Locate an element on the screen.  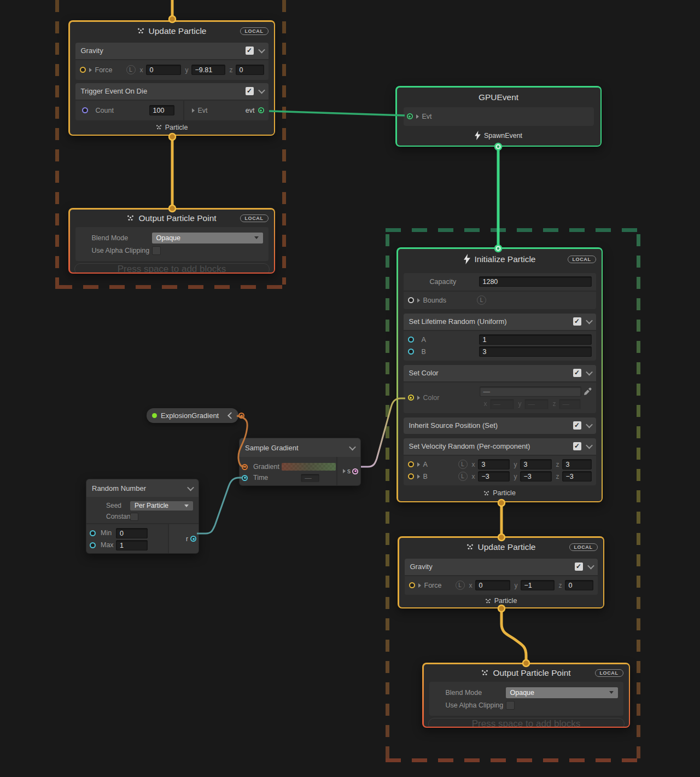
particle-footer-label: Particle is located at coordinates (177, 127).